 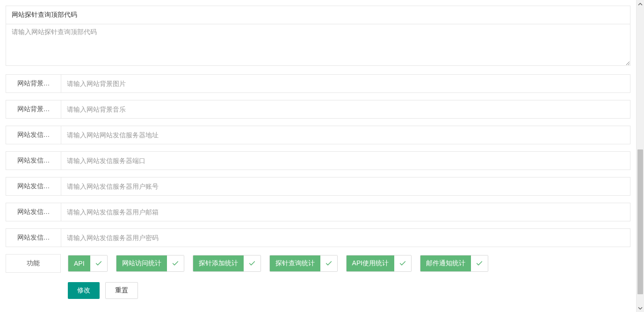 I want to click on toggle-probe-query-stats: 探针查询统计, so click(x=304, y=263).